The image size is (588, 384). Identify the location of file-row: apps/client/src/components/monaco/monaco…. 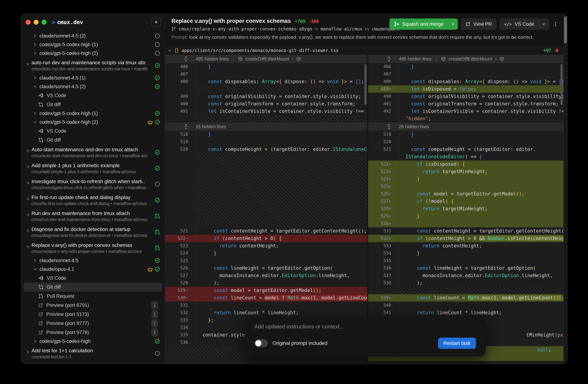
(364, 50).